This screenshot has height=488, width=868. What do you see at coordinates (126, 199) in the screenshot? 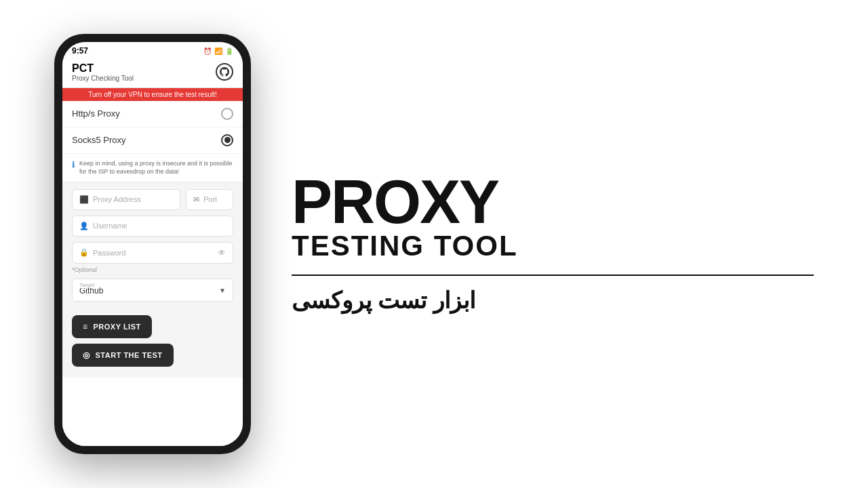
I see `proxy-address-field: ⬛ Proxy Address` at bounding box center [126, 199].